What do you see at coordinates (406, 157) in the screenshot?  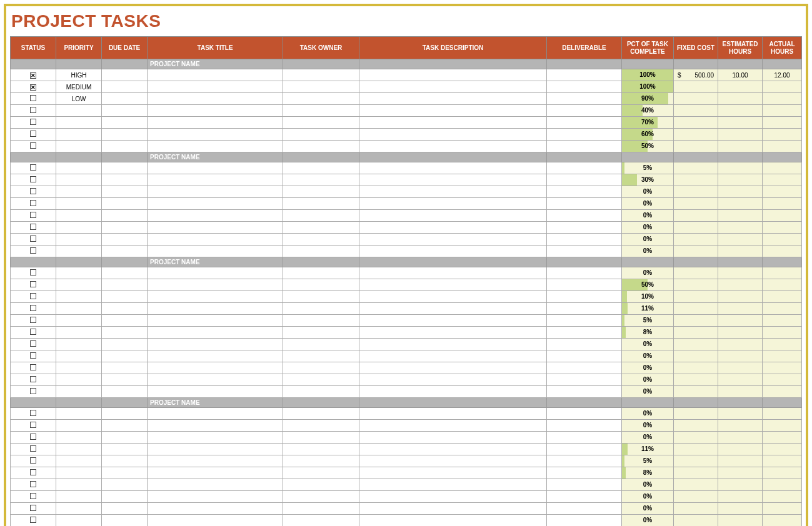 I see `project-group-row: PROJECT NAME` at bounding box center [406, 157].